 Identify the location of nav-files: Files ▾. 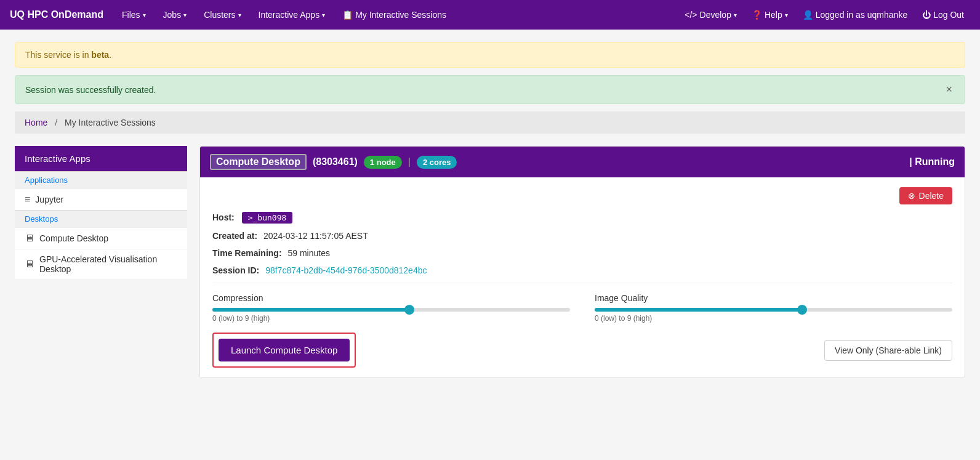
(134, 15).